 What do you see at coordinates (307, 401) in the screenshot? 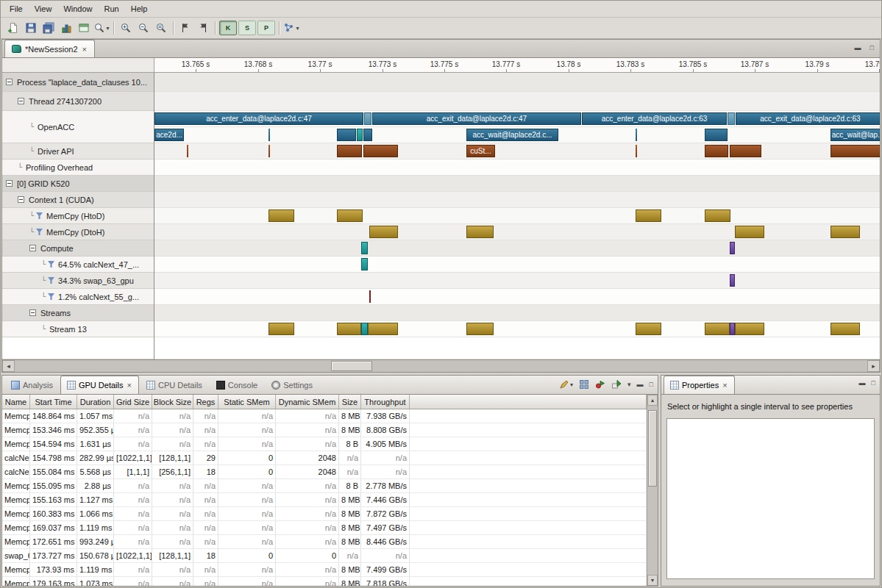
I see `column-header-dynamic-smem: Dynamic SMem` at bounding box center [307, 401].